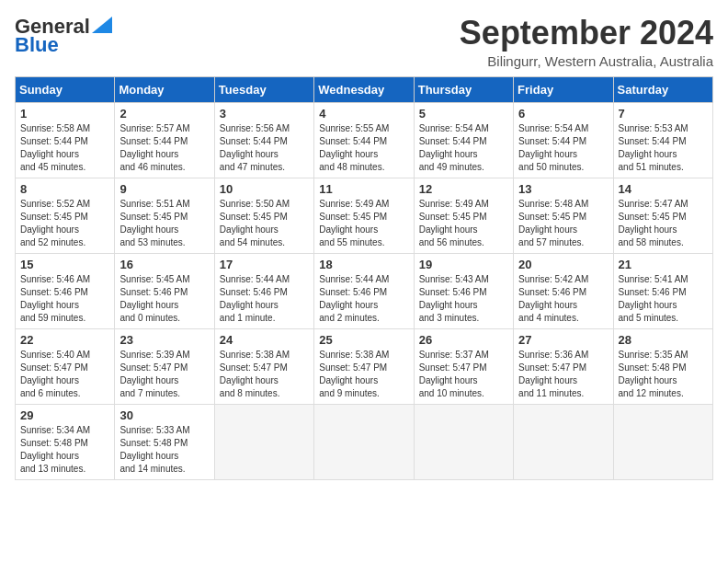 This screenshot has width=728, height=563. I want to click on day-info: Sunrise: 5:45 AMSunset: 5:46 PMDaylight …, so click(164, 299).